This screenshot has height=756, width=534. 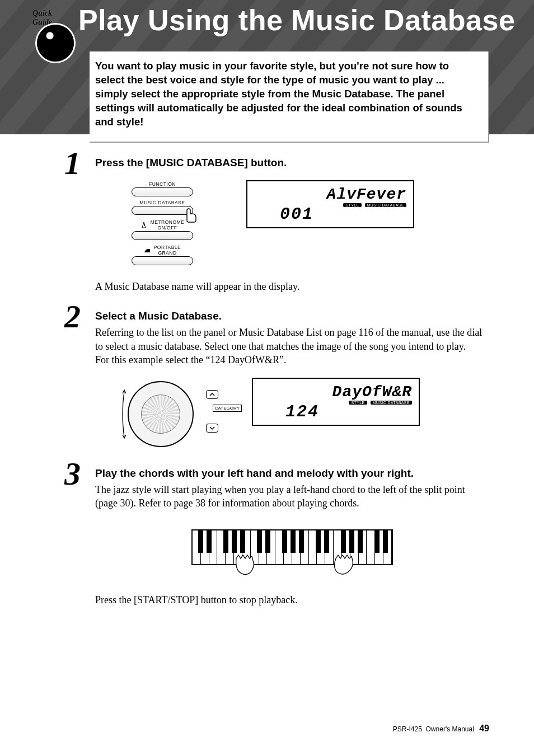 I want to click on metronome-button, so click(x=162, y=236).